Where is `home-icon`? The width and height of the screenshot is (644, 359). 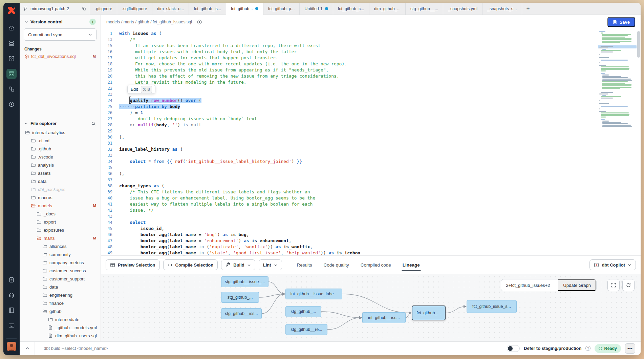
home-icon is located at coordinates (12, 28).